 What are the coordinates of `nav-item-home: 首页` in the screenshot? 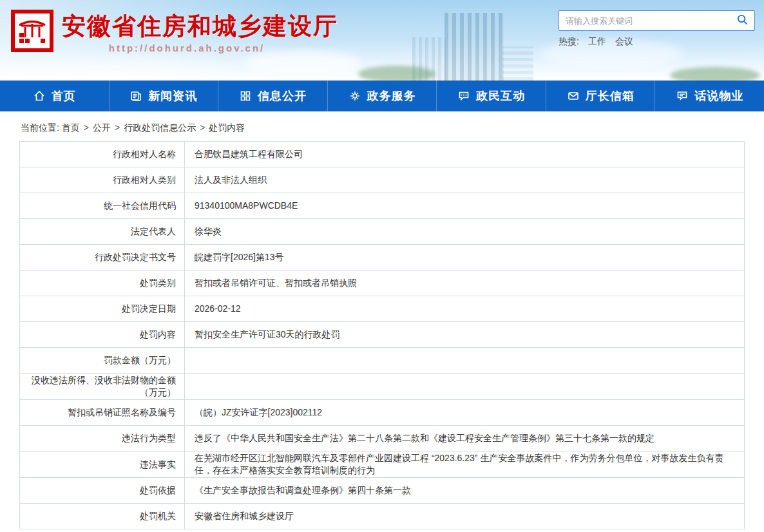 It's located at (54, 96).